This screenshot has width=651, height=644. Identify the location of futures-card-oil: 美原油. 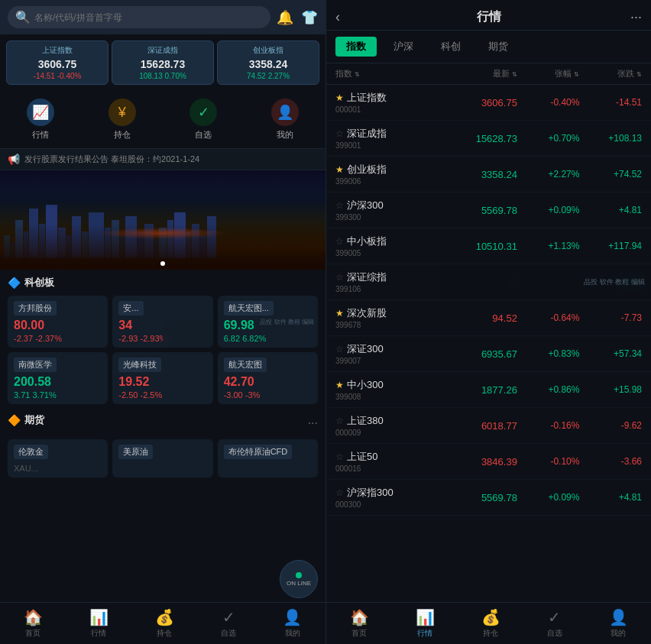
(162, 458).